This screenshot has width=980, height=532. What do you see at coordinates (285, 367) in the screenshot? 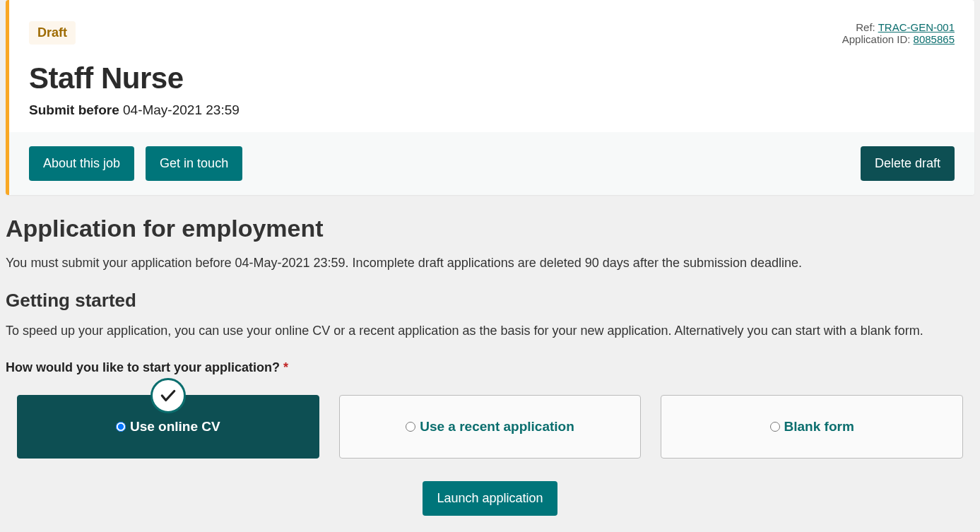
I see `required-asterisk: *` at bounding box center [285, 367].